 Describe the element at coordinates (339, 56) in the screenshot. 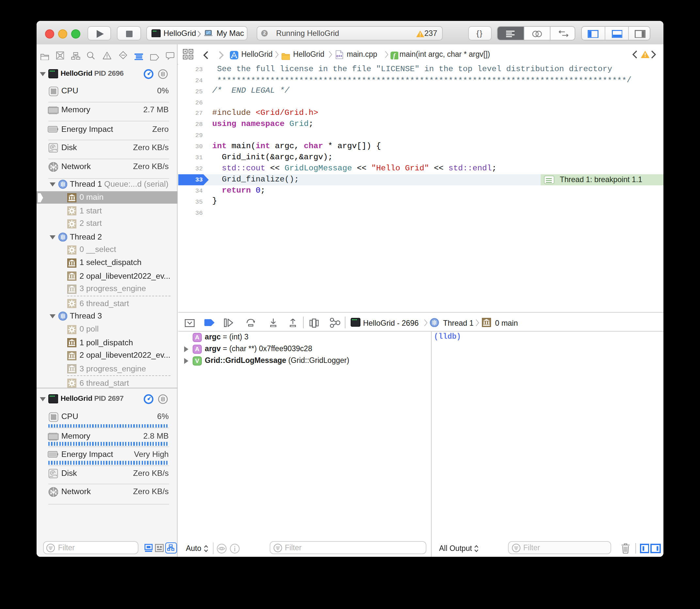

I see `svg-text: c++` at that location.